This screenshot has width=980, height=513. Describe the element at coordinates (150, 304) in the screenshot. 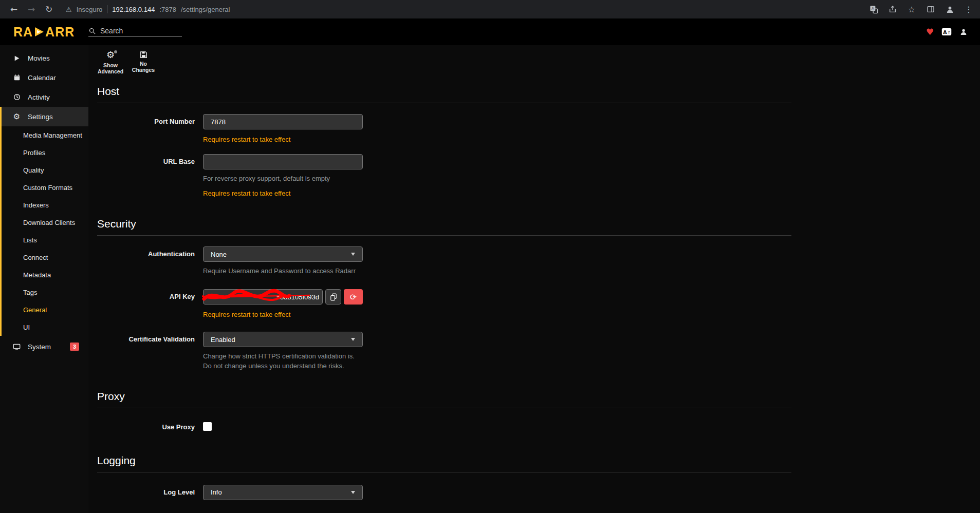

I see `api-key-label: API Key` at that location.